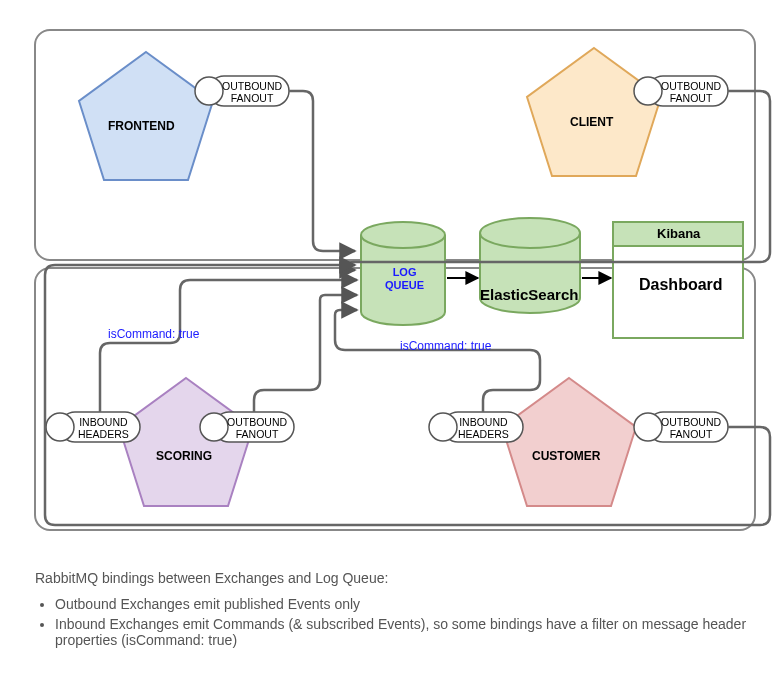  I want to click on customer-in-label: INBOUND HEADERS, so click(484, 428).